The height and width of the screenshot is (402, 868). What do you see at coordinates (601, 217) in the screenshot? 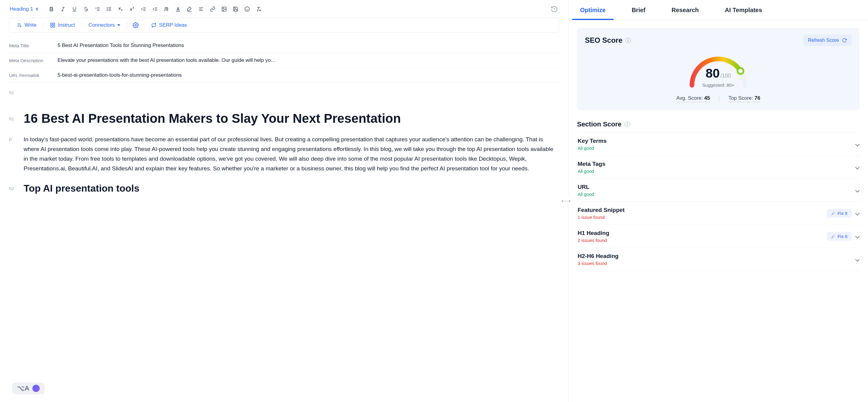
I see `section-item-status: 1 issue found` at bounding box center [601, 217].